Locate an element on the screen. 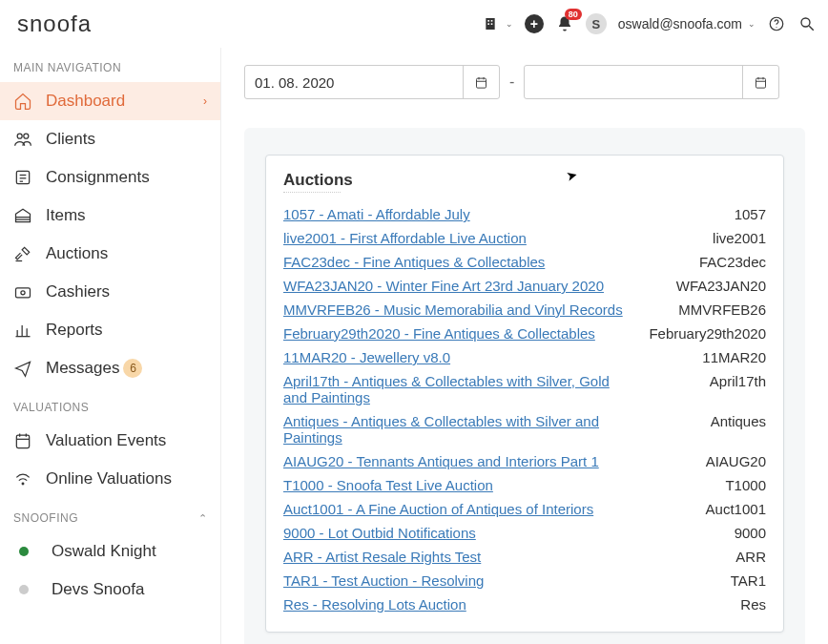  sidebar-item-cashiers: Cashiers is located at coordinates (111, 292).